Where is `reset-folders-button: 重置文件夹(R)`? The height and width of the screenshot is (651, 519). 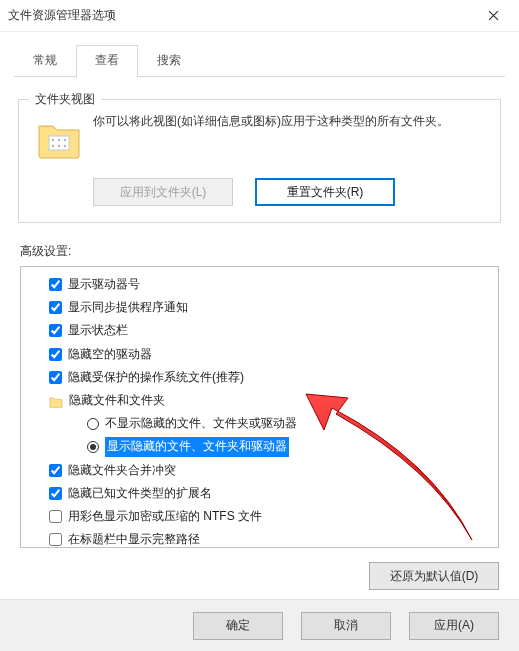 reset-folders-button: 重置文件夹(R) is located at coordinates (325, 192).